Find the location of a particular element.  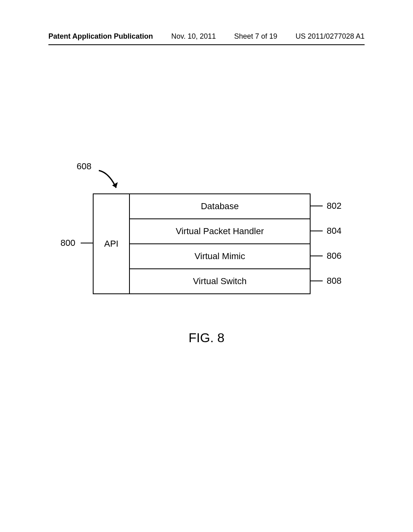

ref-608: 608 is located at coordinates (84, 166).